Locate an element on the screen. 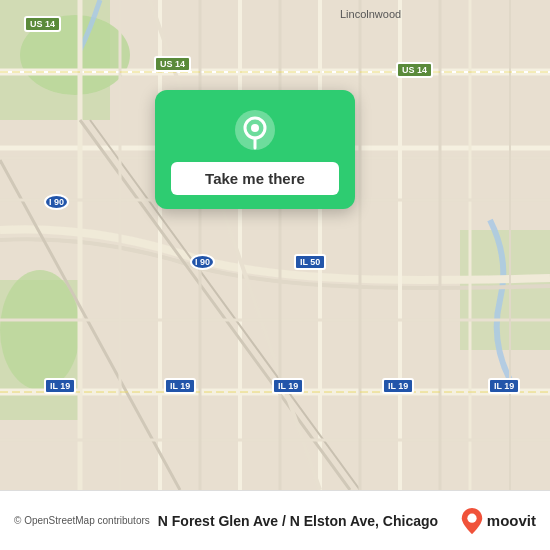 The height and width of the screenshot is (550, 550). badge-il19-1: IL 19 is located at coordinates (60, 386).